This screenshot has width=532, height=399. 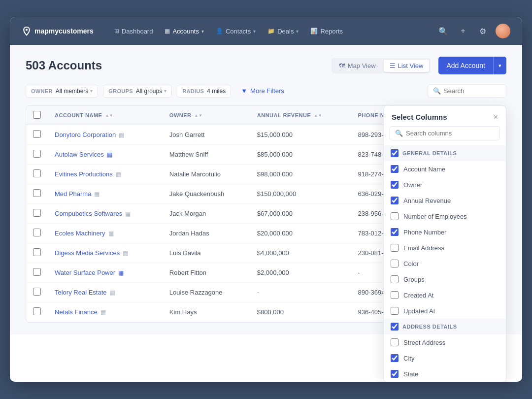 I want to click on nav-item-accounts: ▦ Accounts ▾, so click(x=184, y=32).